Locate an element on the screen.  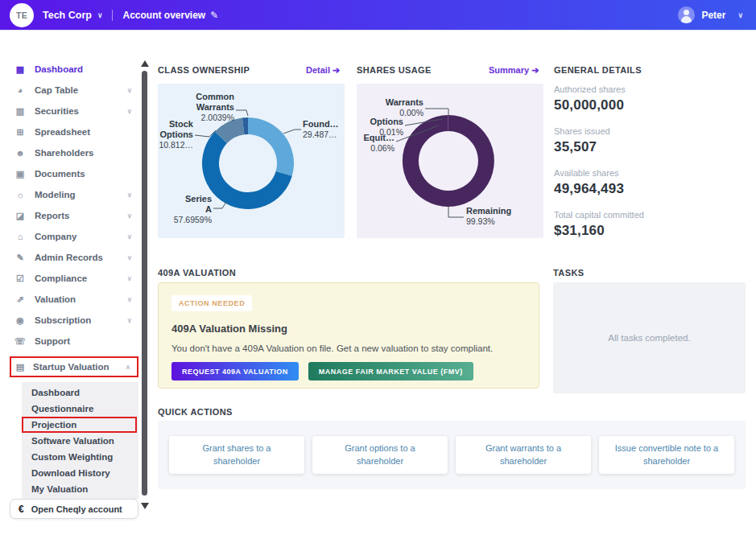
reports-icon: ◪ is located at coordinates (20, 216).